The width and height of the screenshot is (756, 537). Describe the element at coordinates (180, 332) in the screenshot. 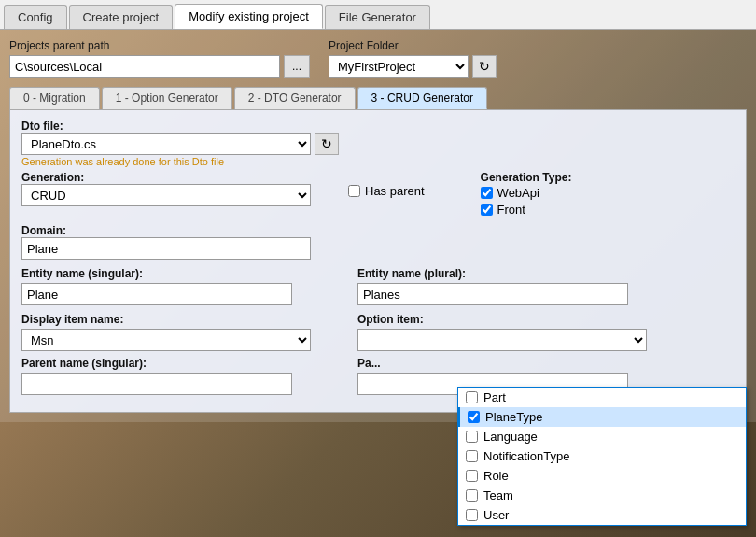

I see `display-item-col: Display item name: Msn` at that location.